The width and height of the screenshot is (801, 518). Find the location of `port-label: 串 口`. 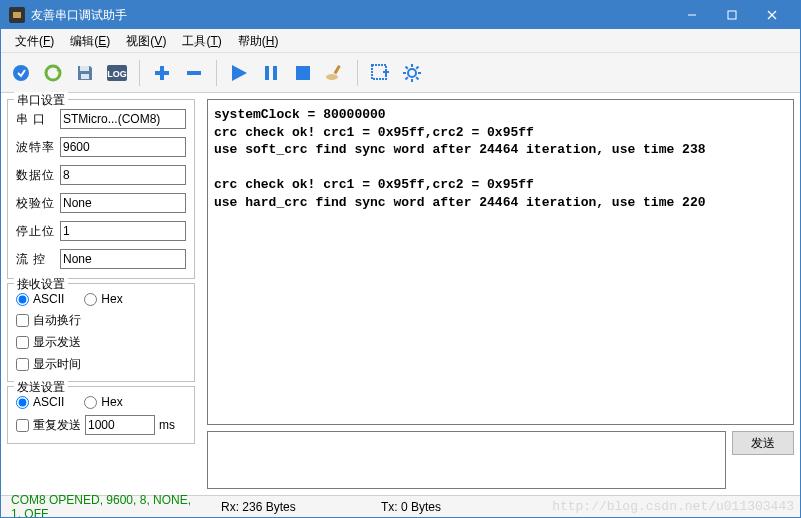

port-label: 串 口 is located at coordinates (38, 120).